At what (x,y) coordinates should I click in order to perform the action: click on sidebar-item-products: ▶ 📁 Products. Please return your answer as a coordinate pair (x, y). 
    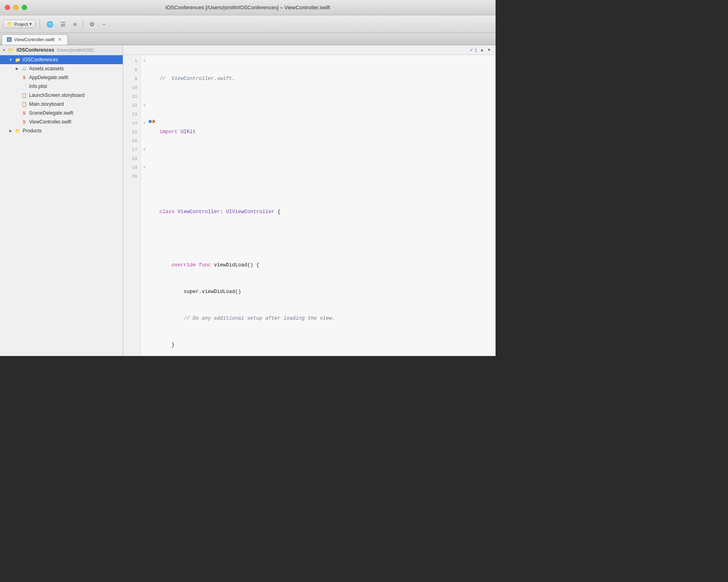
    Looking at the image, I should click on (61, 131).